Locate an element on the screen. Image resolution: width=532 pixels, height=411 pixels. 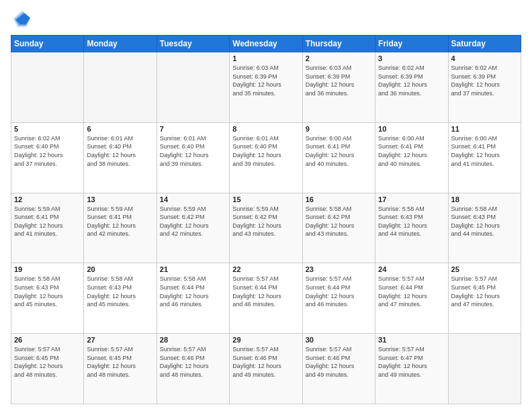
day-number: 16 is located at coordinates (339, 199).